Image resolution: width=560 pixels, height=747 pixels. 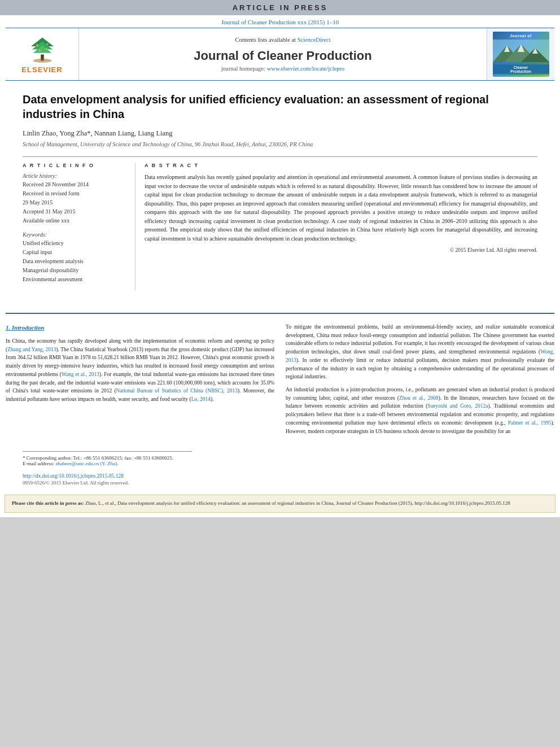 I want to click on section-divider, so click(x=280, y=313).